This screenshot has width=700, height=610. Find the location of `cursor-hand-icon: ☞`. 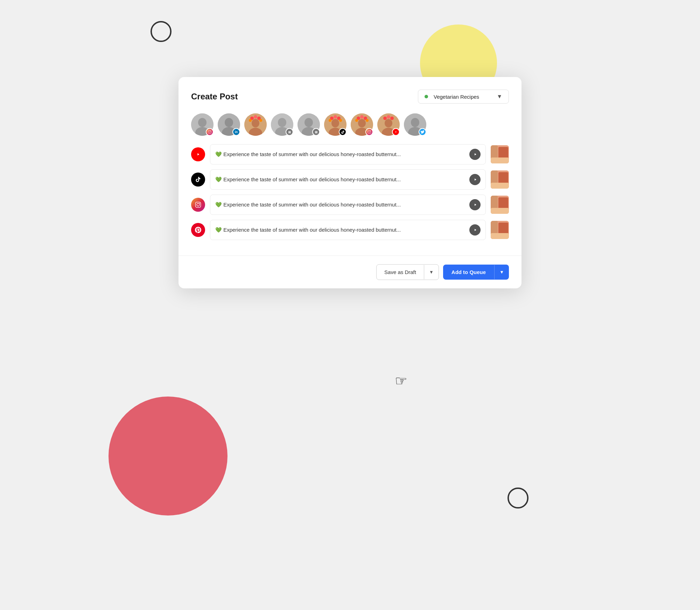

cursor-hand-icon: ☞ is located at coordinates (401, 381).